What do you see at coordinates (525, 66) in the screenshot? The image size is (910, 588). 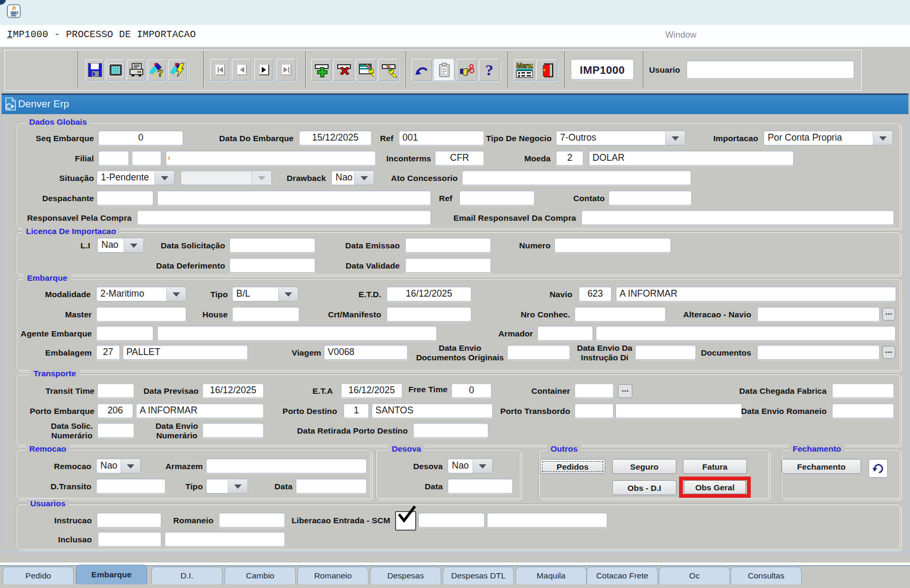 I see `svg-text: Menu` at bounding box center [525, 66].